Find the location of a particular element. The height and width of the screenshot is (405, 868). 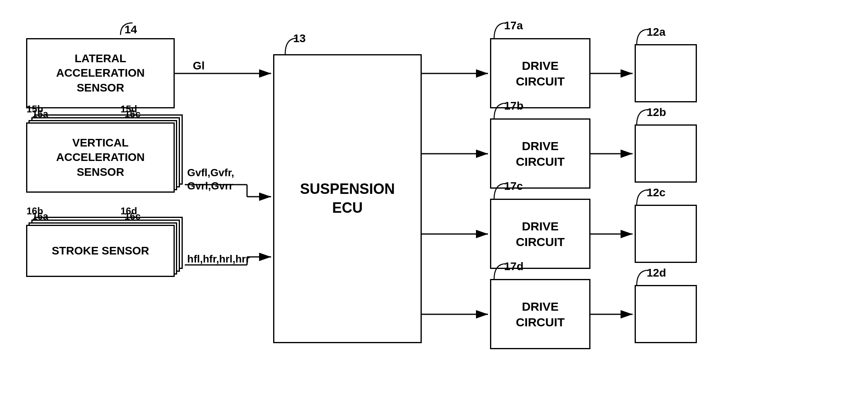

drive-circuit-c-label: DRIVE CIRCUIT is located at coordinates (540, 234).